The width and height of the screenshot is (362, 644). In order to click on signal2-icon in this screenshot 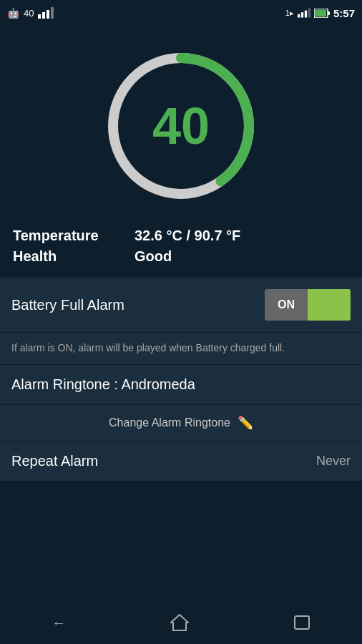, I will do `click(304, 13)`.